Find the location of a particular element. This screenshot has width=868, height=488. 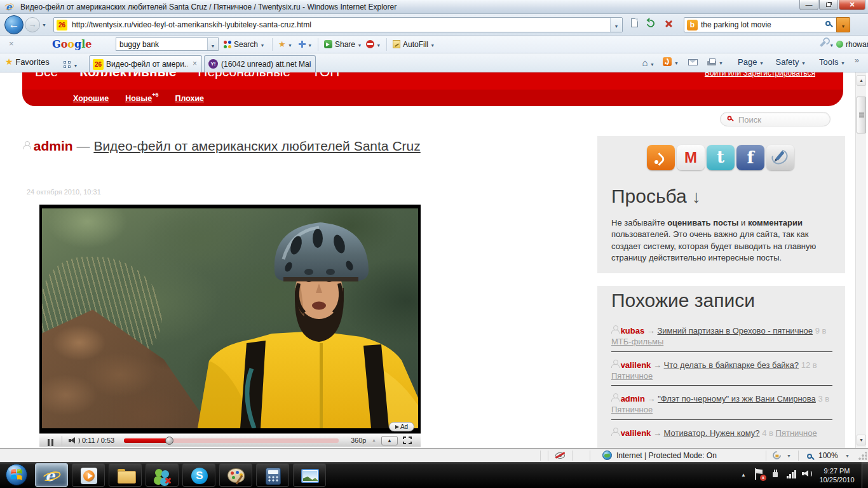

quick-tabs-button: ▼ is located at coordinates (71, 64).